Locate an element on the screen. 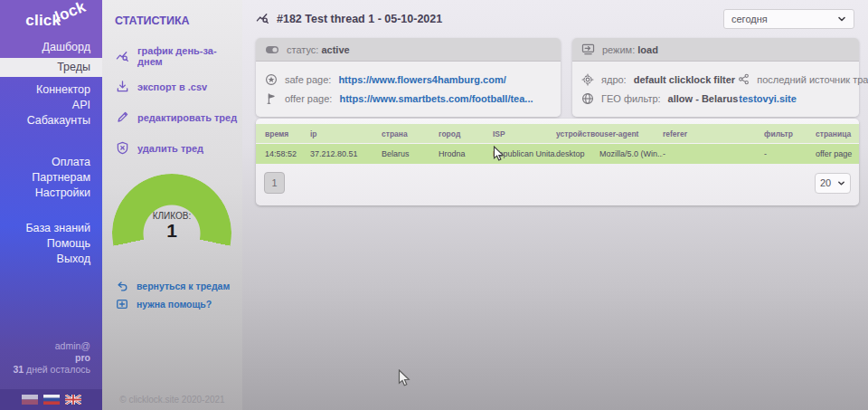 The image size is (868, 410). core-label: ядро: is located at coordinates (614, 80).